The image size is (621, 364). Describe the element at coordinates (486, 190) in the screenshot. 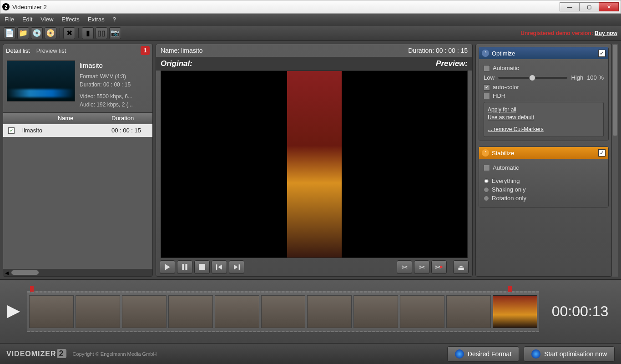

I see `radio-shaking` at that location.